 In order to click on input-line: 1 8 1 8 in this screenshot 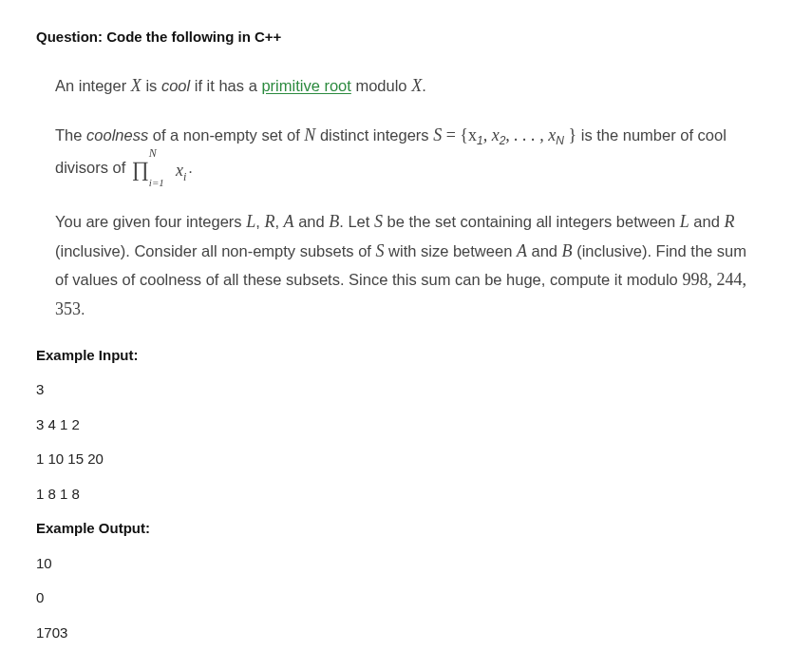, I will do `click(406, 494)`.